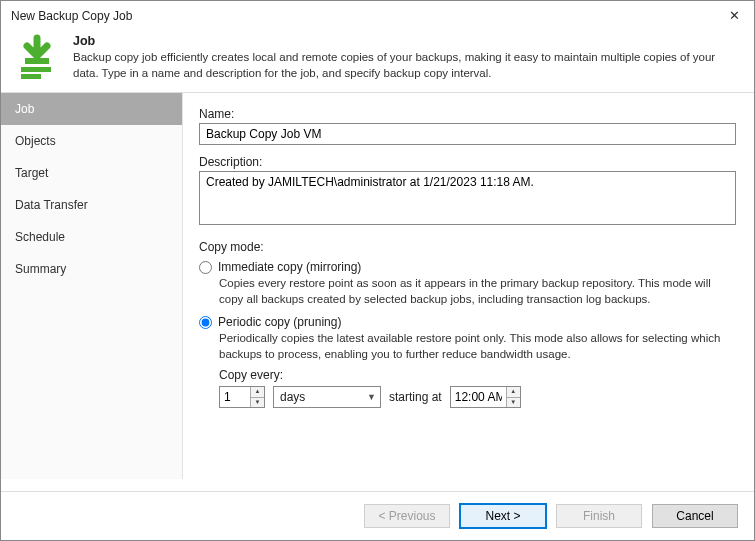 Image resolution: width=755 pixels, height=541 pixels. I want to click on close-icon: ✕, so click(734, 16).